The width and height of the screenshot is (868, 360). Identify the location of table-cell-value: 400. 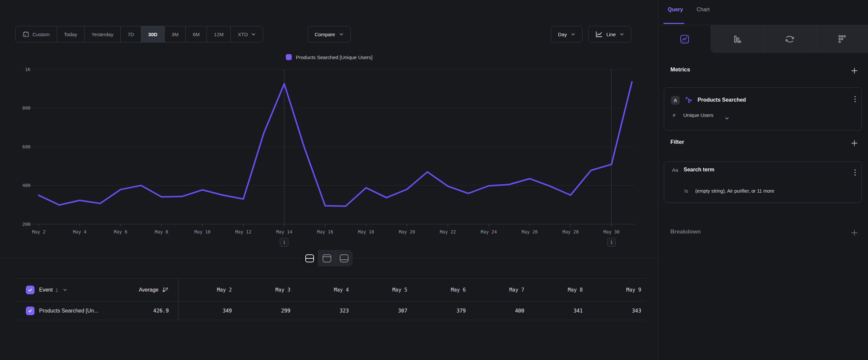
(499, 311).